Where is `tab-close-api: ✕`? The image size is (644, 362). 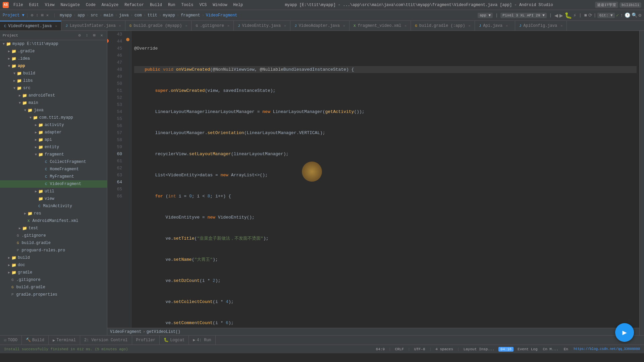
tab-close-api: ✕ is located at coordinates (507, 26).